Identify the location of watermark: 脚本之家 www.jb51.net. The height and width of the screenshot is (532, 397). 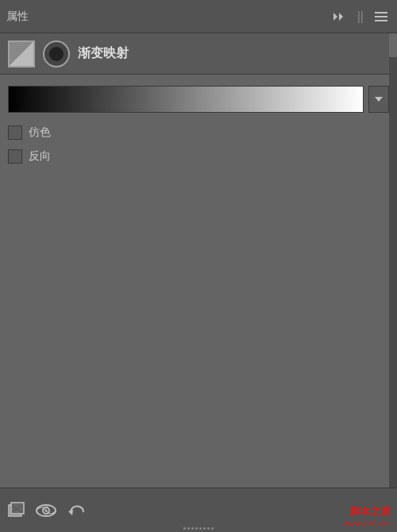
(367, 516).